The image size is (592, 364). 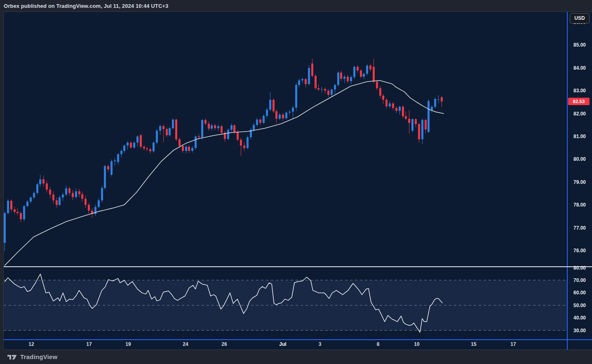 What do you see at coordinates (580, 331) in the screenshot?
I see `rsi-tick-label: 30.00` at bounding box center [580, 331].